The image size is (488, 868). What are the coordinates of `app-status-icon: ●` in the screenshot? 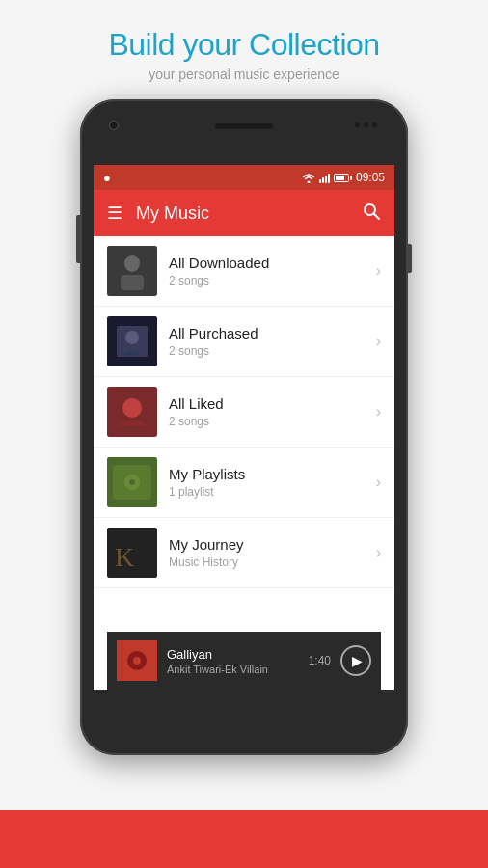 It's located at (107, 177).